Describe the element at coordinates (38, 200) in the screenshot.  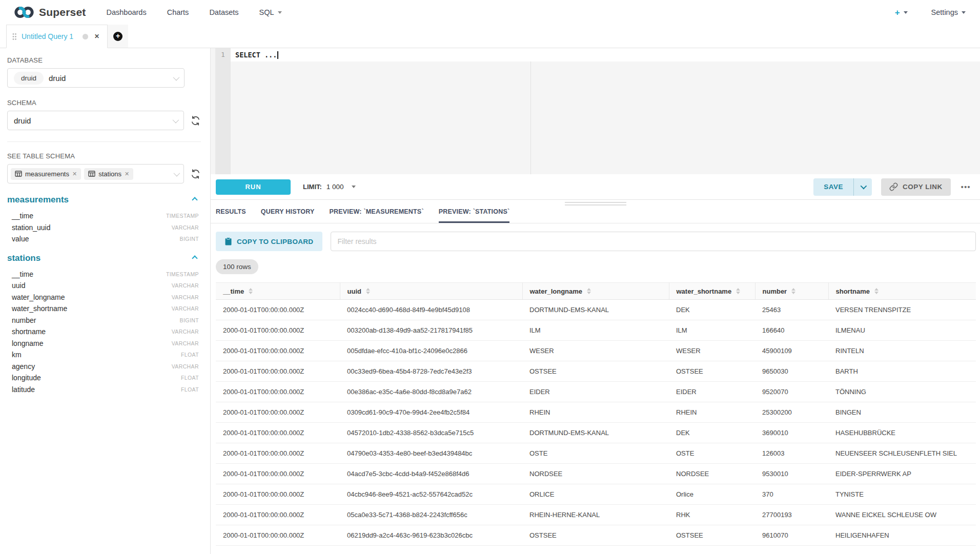
I see `schema-name: measurements` at that location.